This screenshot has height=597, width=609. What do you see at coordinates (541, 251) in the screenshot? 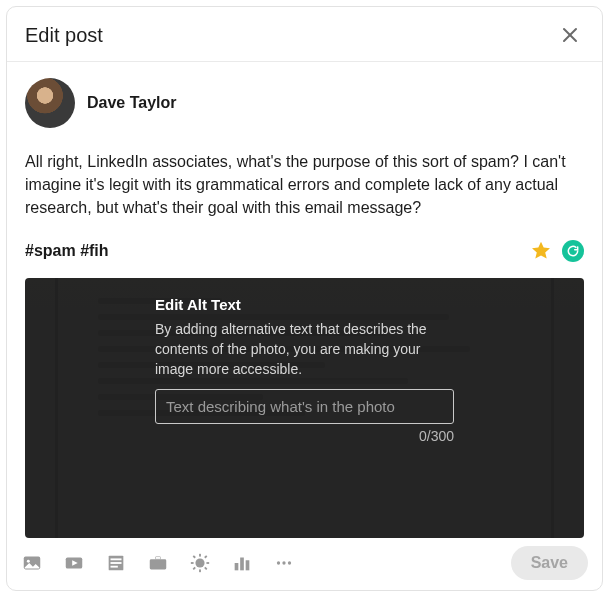
I see `star-icon` at bounding box center [541, 251].